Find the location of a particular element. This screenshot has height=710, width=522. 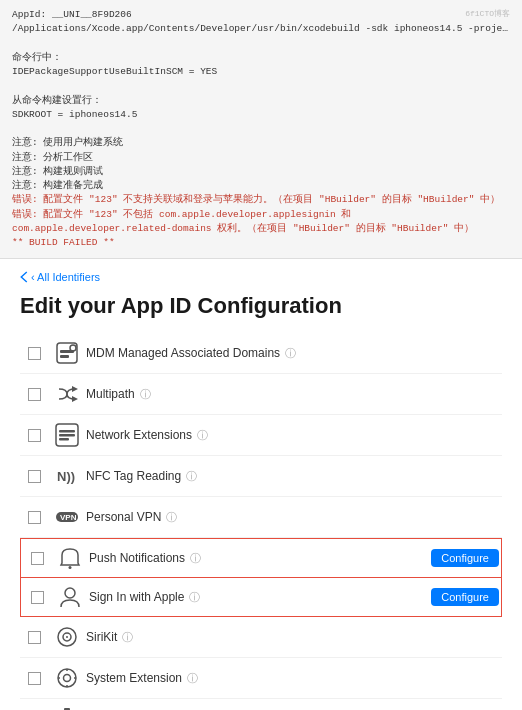

back-link: ‹ All Identifiers is located at coordinates (261, 277).